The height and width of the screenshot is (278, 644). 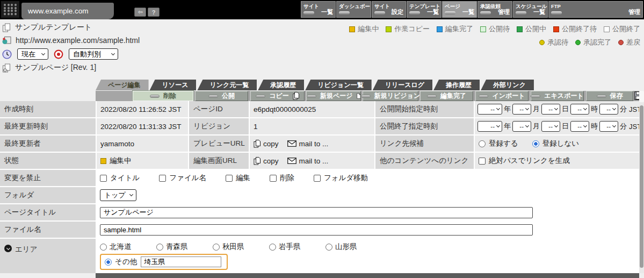 What do you see at coordinates (502, 96) in the screenshot?
I see `import-button: インポート` at bounding box center [502, 96].